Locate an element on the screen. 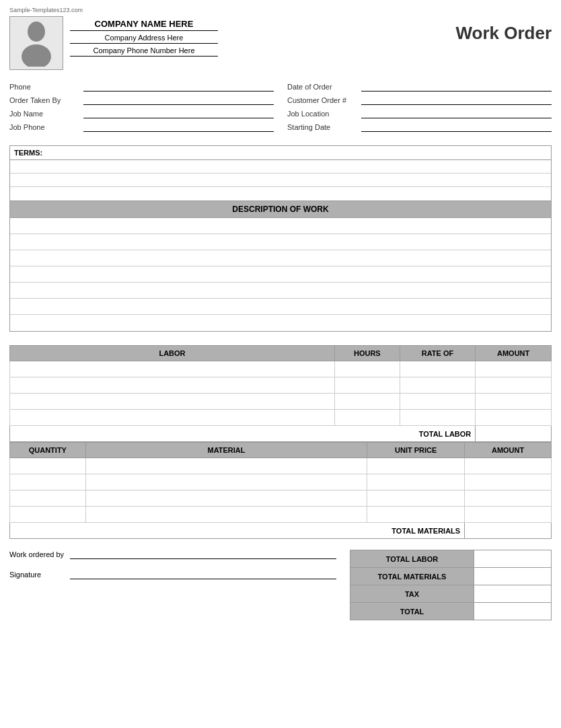 The image size is (561, 728). avatar-icon is located at coordinates (36, 43).